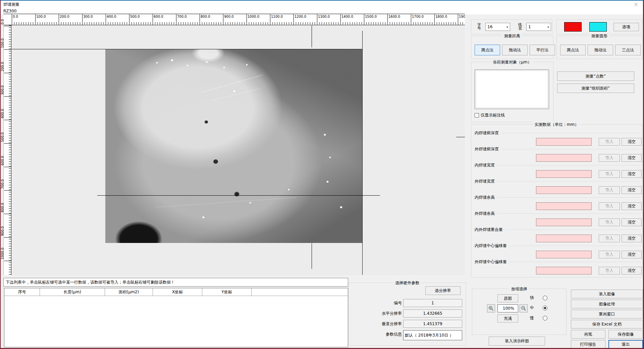  What do you see at coordinates (596, 76) in the screenshot?
I see `measure-points-button: 测量“点数”` at bounding box center [596, 76].